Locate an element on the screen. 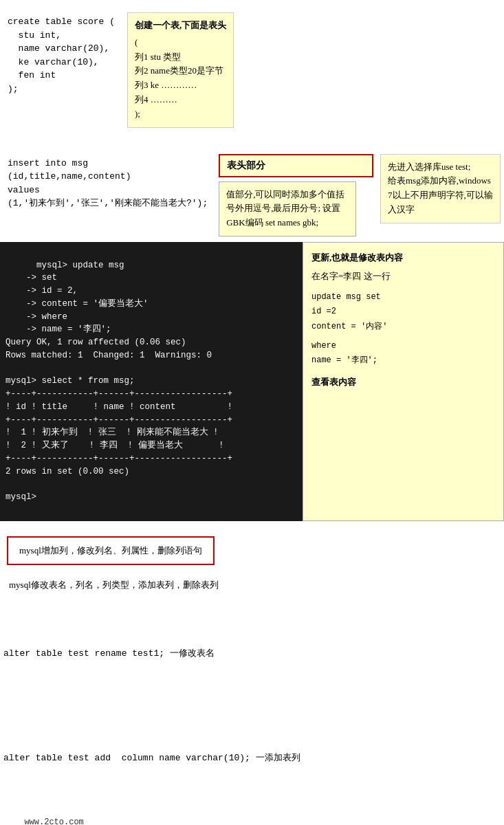  insert-code: insert into msg (id,title,name,content) … is located at coordinates (107, 184).